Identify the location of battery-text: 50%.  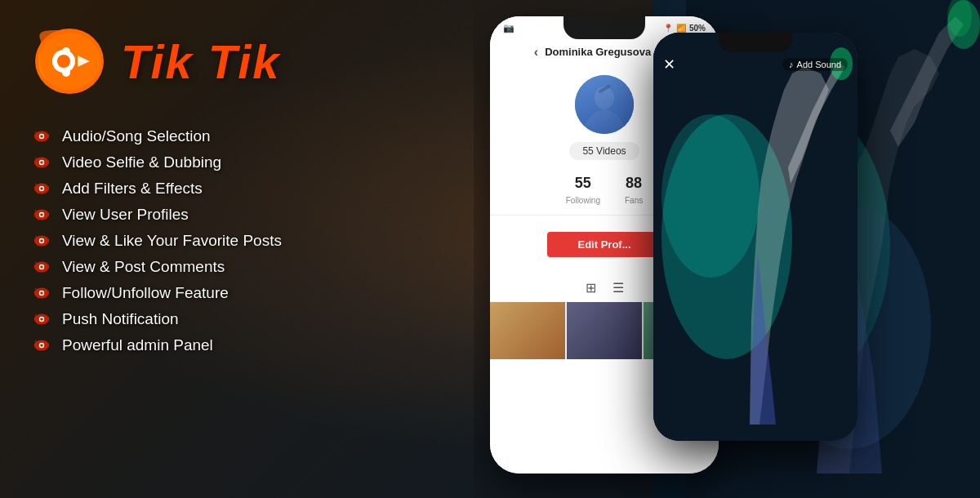
(697, 28).